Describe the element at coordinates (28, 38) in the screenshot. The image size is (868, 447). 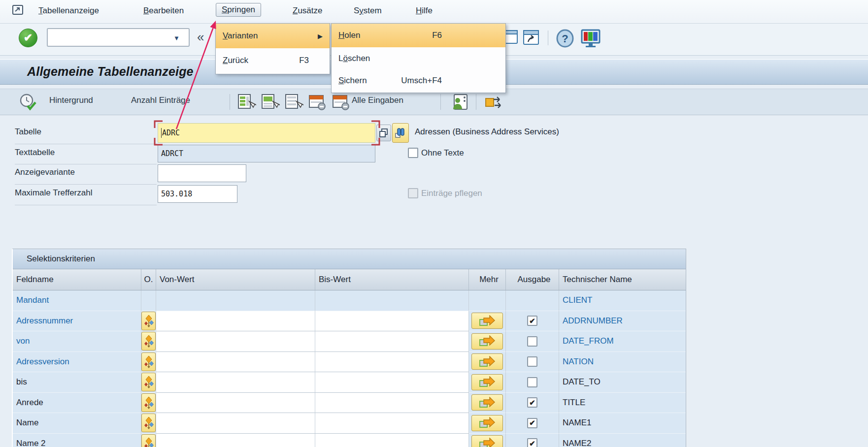
I see `enter-button: ✔` at that location.